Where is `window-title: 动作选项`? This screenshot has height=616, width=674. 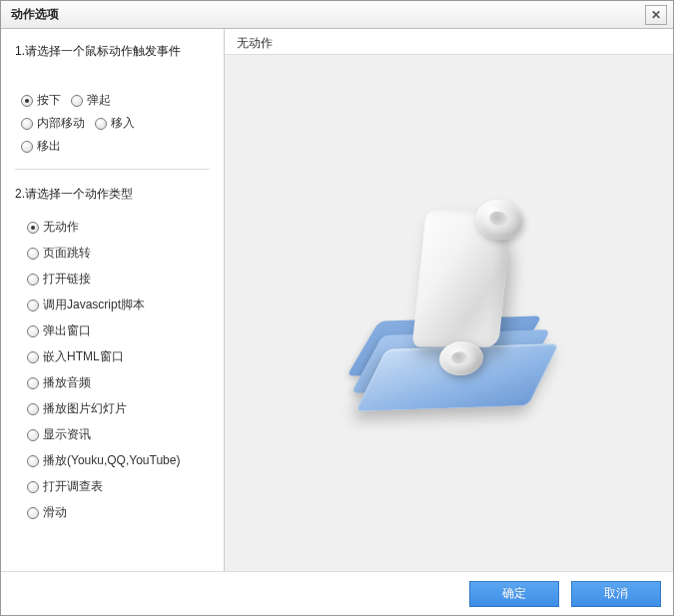 window-title: 动作选项 is located at coordinates (35, 14).